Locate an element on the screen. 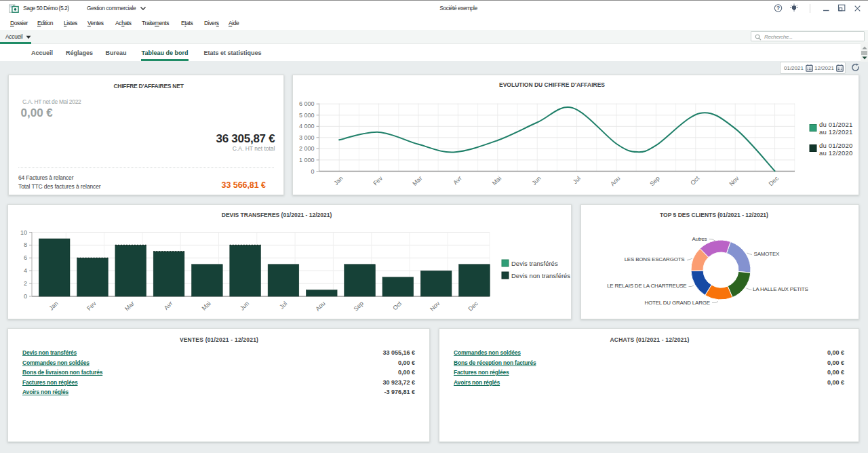 Image resolution: width=868 pixels, height=453 pixels. svg-text: 3 000 is located at coordinates (307, 138).